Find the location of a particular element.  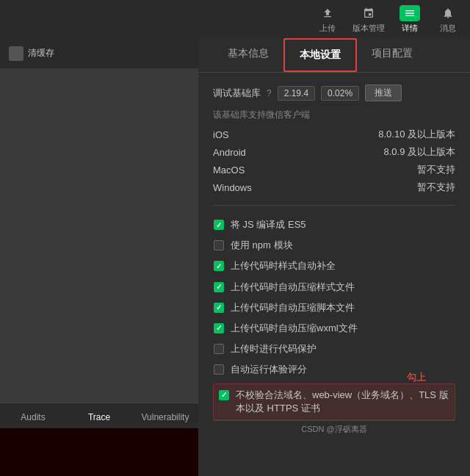

sidebar-tab-audits: Audits is located at coordinates (33, 417).